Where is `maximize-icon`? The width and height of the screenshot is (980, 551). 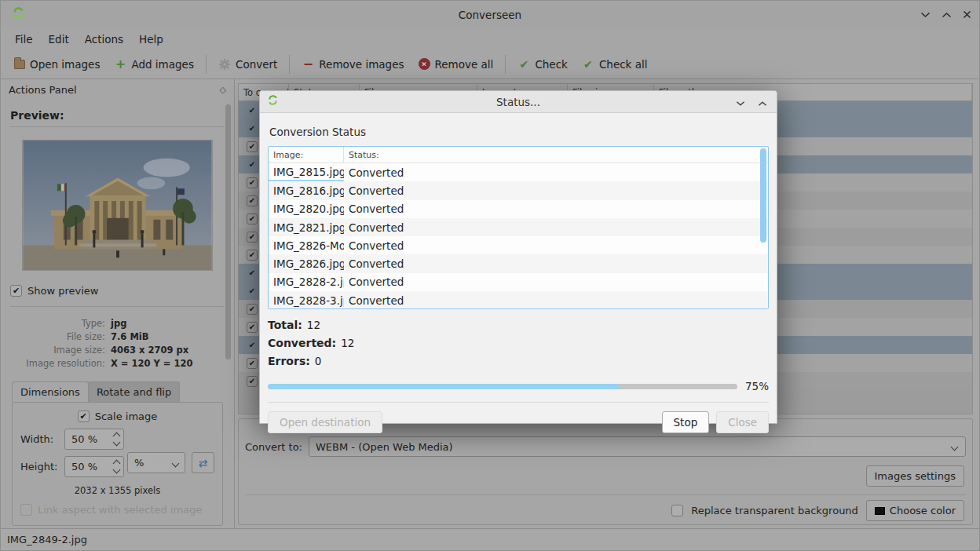 maximize-icon is located at coordinates (947, 15).